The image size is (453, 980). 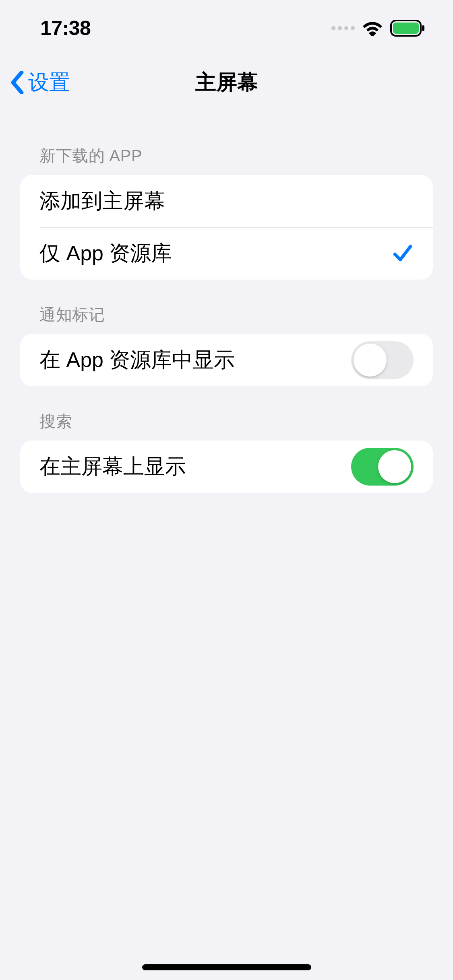 What do you see at coordinates (226, 227) in the screenshot?
I see `group-new-downloads: 添加到主屏幕 仅 App 资源库` at bounding box center [226, 227].